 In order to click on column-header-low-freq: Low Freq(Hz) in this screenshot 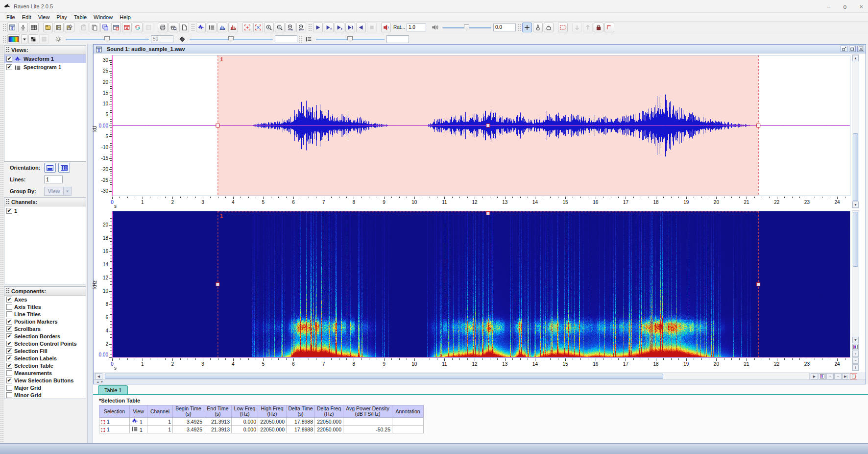, I will do `click(245, 412)`.